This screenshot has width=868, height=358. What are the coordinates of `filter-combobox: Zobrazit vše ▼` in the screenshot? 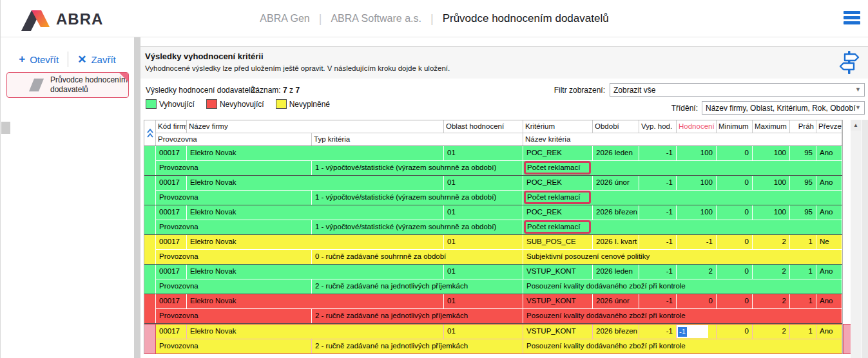 It's located at (737, 90).